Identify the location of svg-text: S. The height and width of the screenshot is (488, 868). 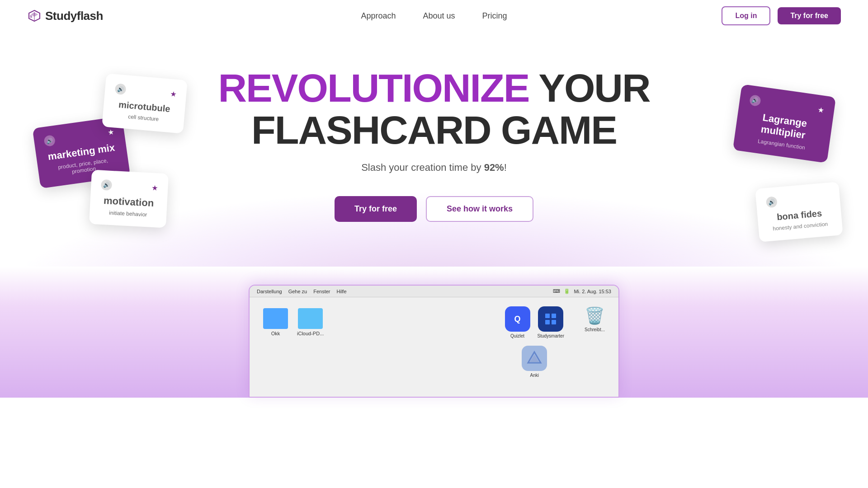
(31, 16).